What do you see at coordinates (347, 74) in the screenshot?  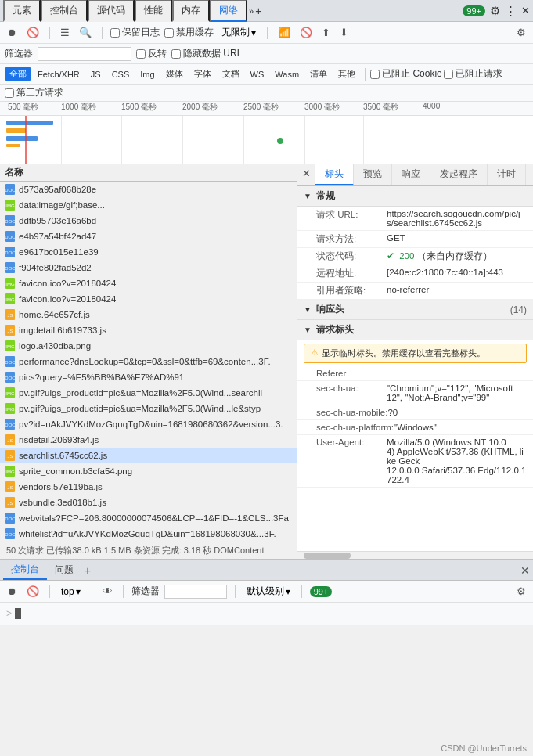 I see `filter-other: 其他` at bounding box center [347, 74].